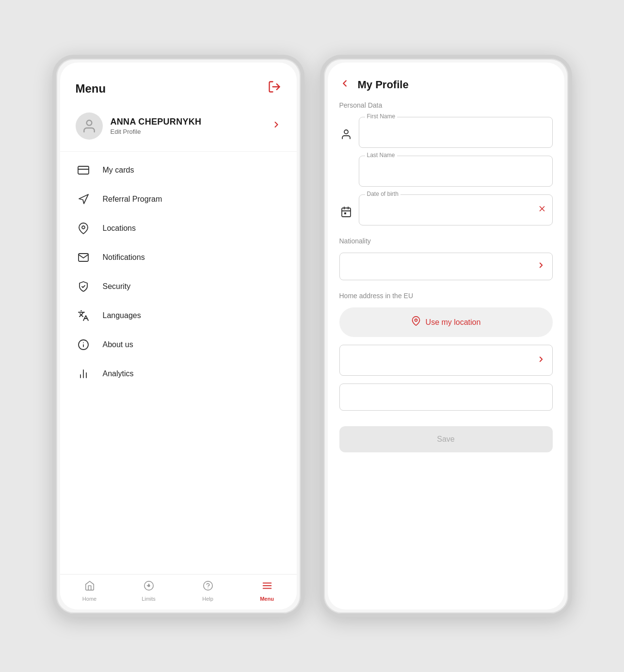 This screenshot has height=672, width=624. What do you see at coordinates (178, 316) in the screenshot?
I see `menu-item-languages: Languages` at bounding box center [178, 316].